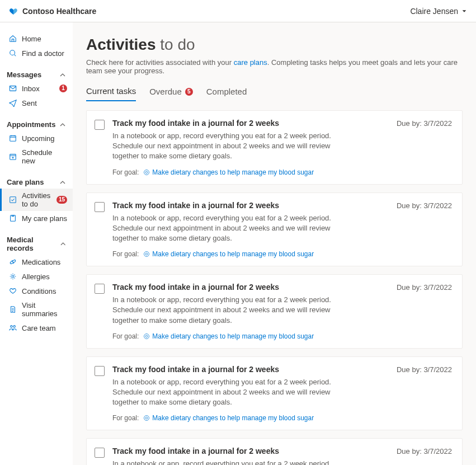 This screenshot has width=476, height=465. Describe the element at coordinates (36, 200) in the screenshot. I see `sidebar-item-activities: Activities to do 15` at that location.